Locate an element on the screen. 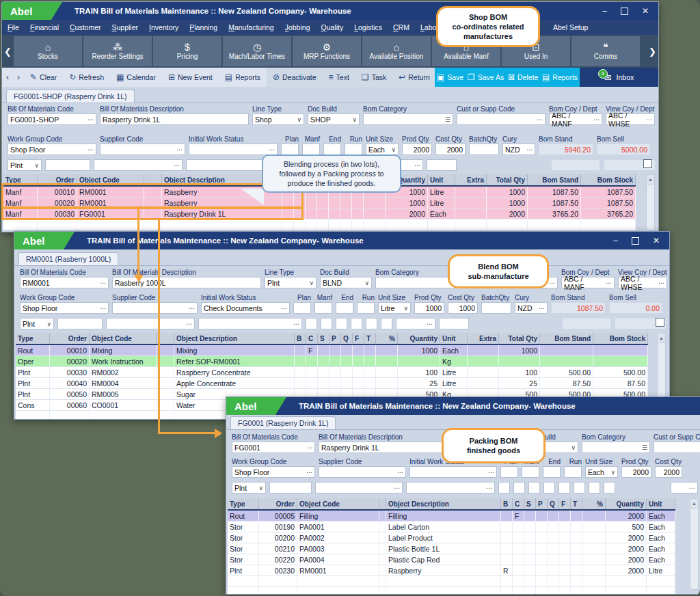 The image size is (700, 596). action-button-new-event: ⊞New Event is located at coordinates (190, 77).